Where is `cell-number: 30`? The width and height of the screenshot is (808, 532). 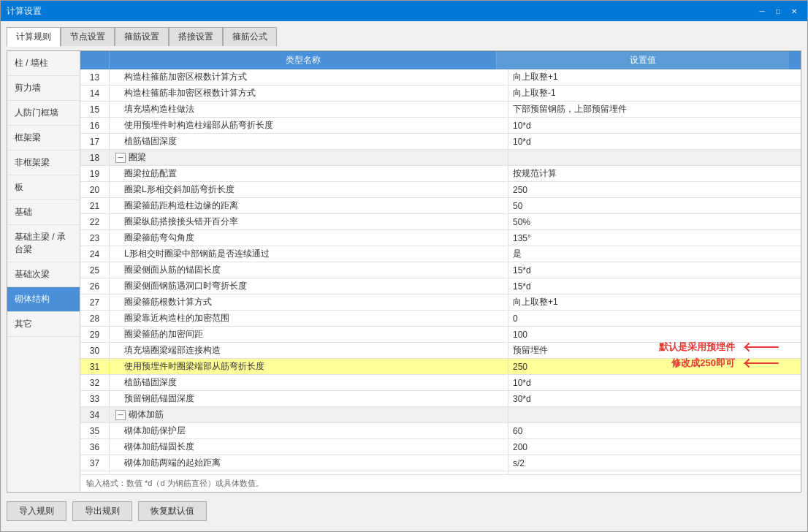 cell-number: 30 is located at coordinates (95, 351).